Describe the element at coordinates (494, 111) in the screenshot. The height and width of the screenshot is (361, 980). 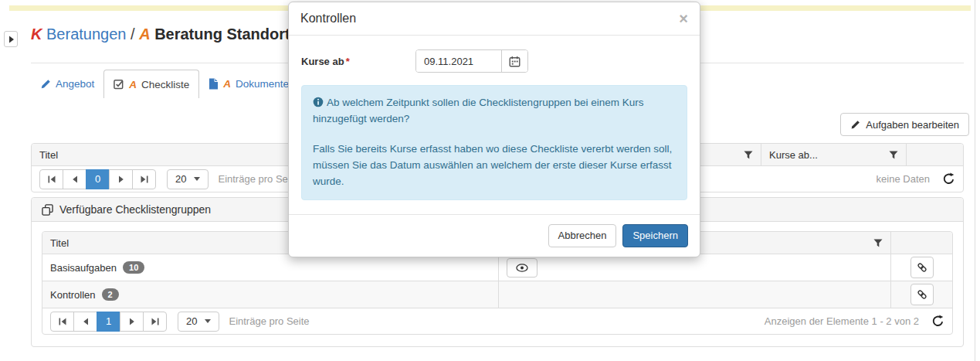
I see `info-question: Ab welchem Zeitpunkt sollen die Checklis…` at that location.